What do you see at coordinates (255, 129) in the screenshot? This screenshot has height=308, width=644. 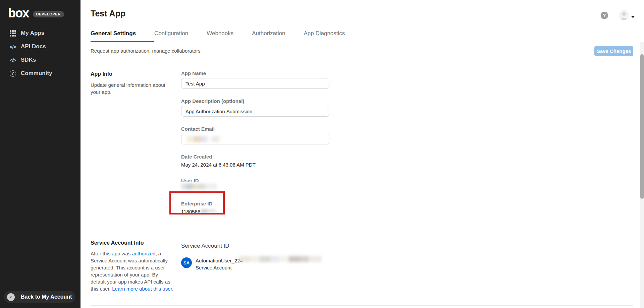 I see `contact-email-label: Contact Email` at bounding box center [255, 129].